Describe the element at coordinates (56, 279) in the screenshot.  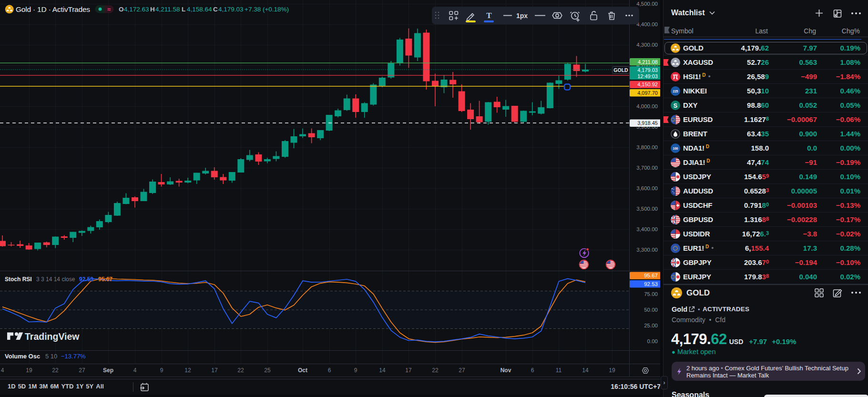
I see `svg-text: 3 3 14 14 close` at that location.